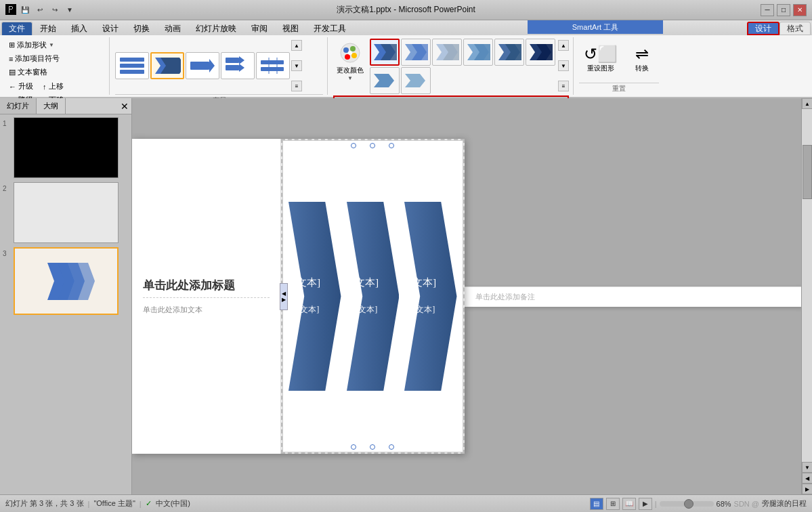  I want to click on reset-shape-btn: ↺⬜ 重设图形, so click(601, 59).